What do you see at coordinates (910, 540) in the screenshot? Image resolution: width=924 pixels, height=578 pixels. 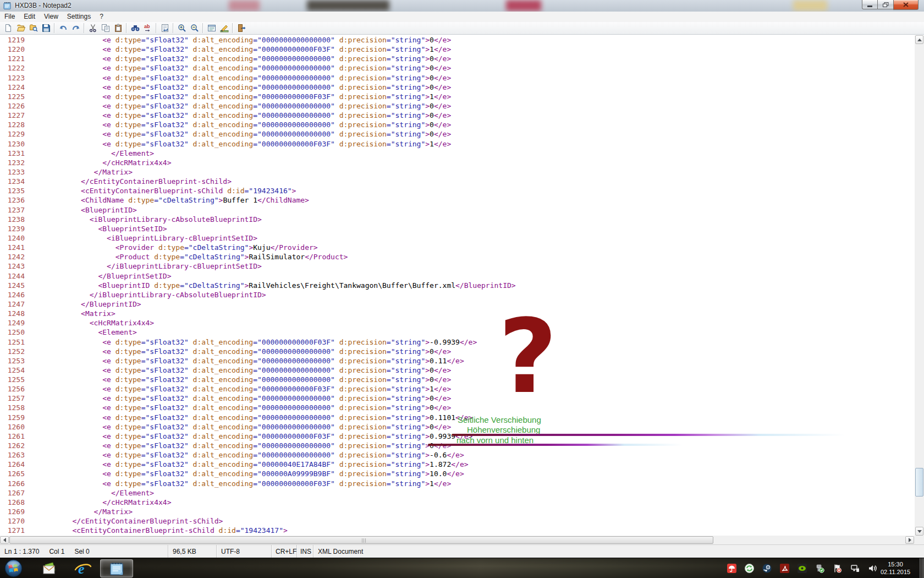 I see `scroll-right-button` at bounding box center [910, 540].